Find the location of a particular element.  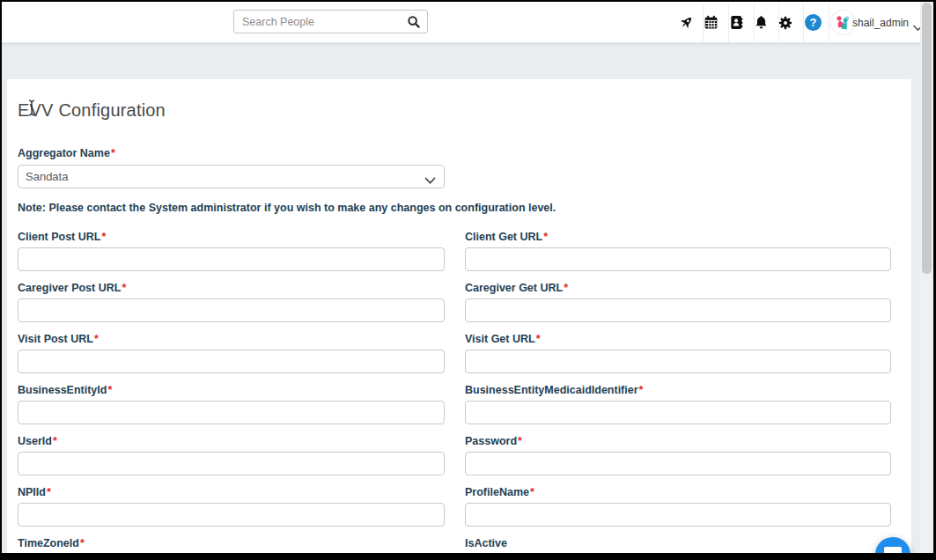

field-label-text: TimeZoneId is located at coordinates (48, 543).